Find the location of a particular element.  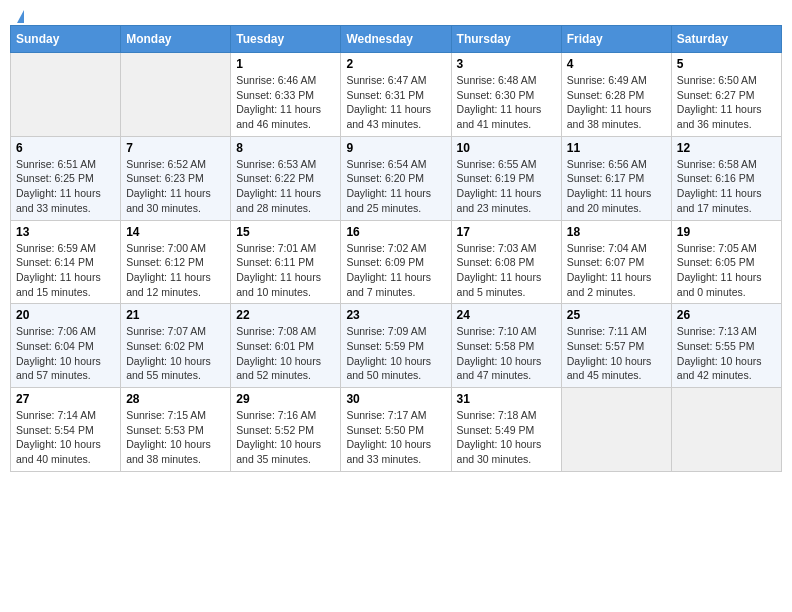

calendar-cell: 10Sunrise: 6:55 AMSunset: 6:19 PMDayligh… is located at coordinates (506, 178).